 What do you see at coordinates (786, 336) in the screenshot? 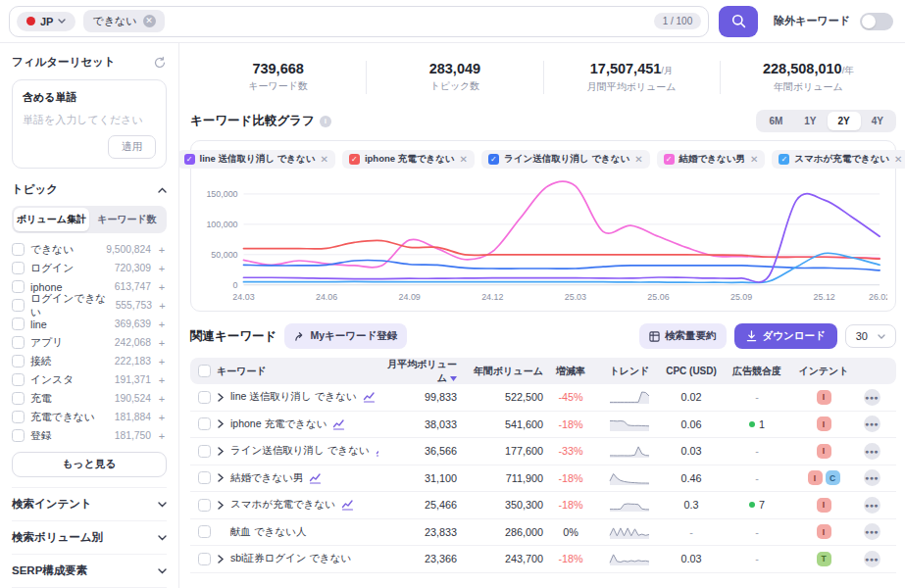
I see `download-button: ダウンロード` at bounding box center [786, 336].